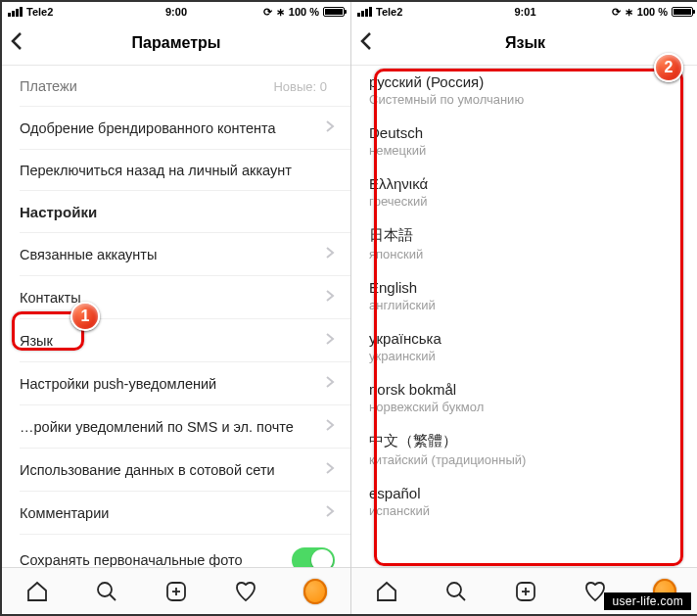 This screenshot has width=697, height=616. What do you see at coordinates (176, 255) in the screenshot?
I see `settings-row: Связанные аккаунты` at bounding box center [176, 255].